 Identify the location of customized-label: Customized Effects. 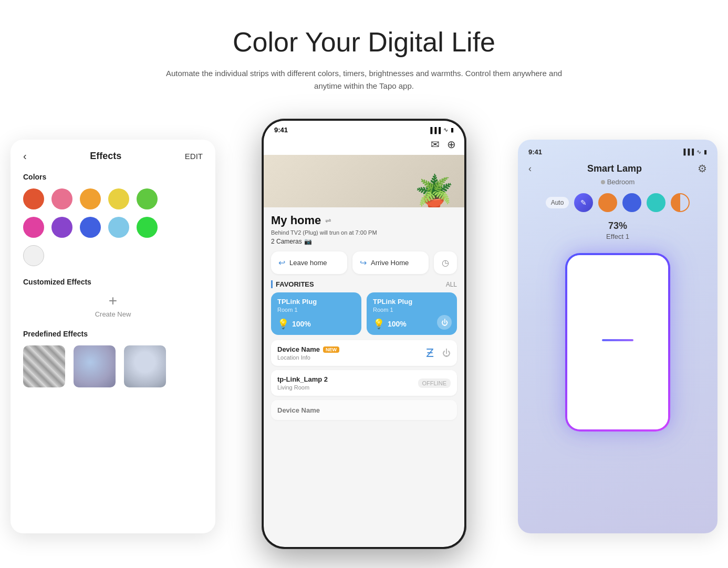
(113, 282).